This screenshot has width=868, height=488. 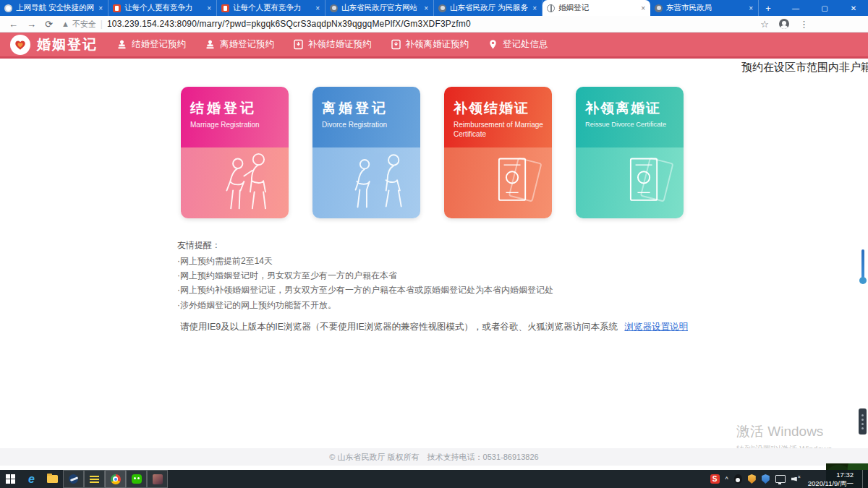 I want to click on card-header: 结婚登记 Marriage Registration, so click(x=234, y=117).